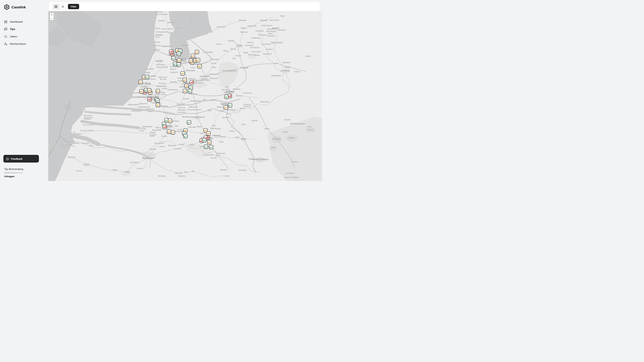 The width and height of the screenshot is (644, 362). What do you see at coordinates (184, 6) in the screenshot?
I see `toolbar: Filter` at bounding box center [184, 6].